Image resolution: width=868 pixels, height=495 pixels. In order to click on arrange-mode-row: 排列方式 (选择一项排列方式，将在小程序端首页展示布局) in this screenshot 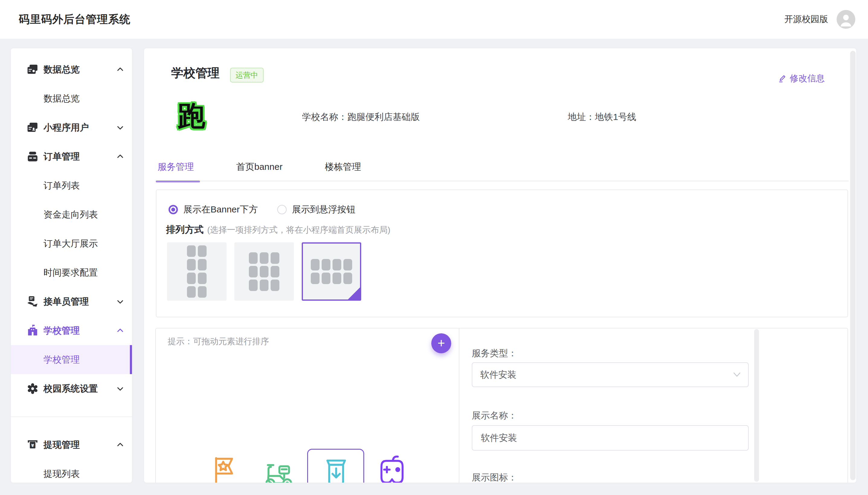, I will do `click(278, 230)`.